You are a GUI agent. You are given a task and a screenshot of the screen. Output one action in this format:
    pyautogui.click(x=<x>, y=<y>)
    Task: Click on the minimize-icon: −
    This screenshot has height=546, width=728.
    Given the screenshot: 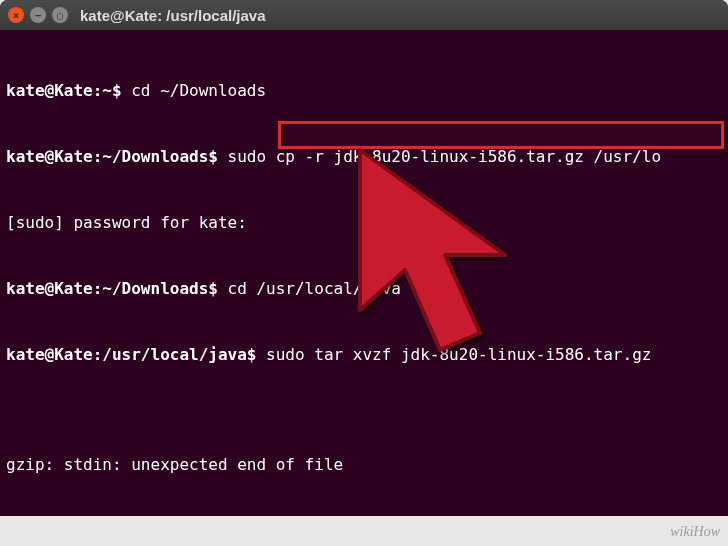 What is the action you would take?
    pyautogui.click(x=38, y=15)
    